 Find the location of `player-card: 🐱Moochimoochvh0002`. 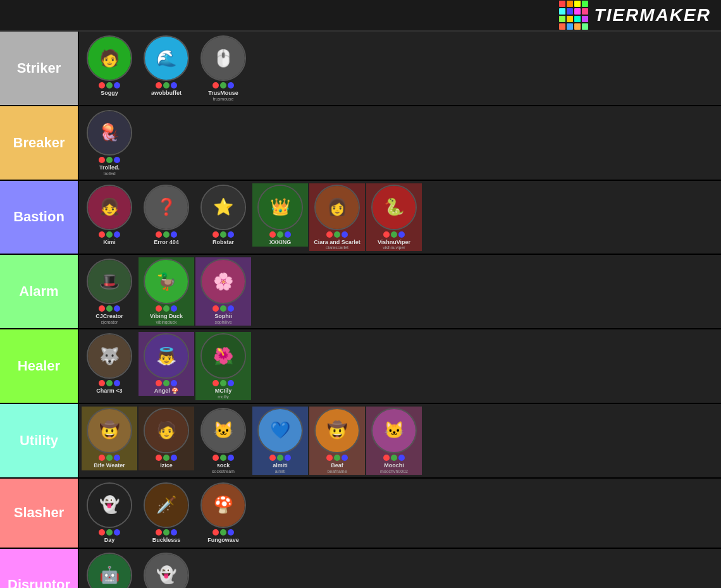

player-card: 🐱Moochimoochvh0002 is located at coordinates (394, 441).